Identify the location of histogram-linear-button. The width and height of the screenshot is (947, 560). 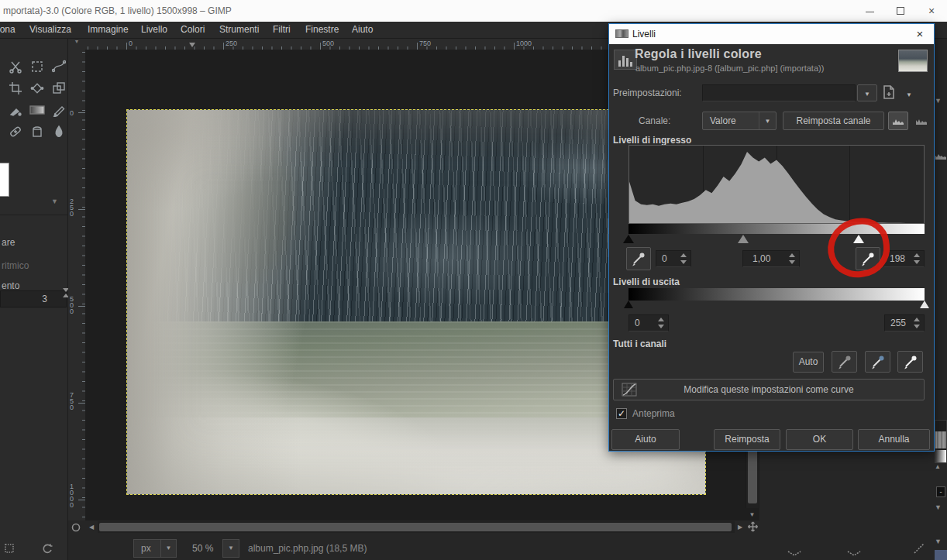
(898, 121).